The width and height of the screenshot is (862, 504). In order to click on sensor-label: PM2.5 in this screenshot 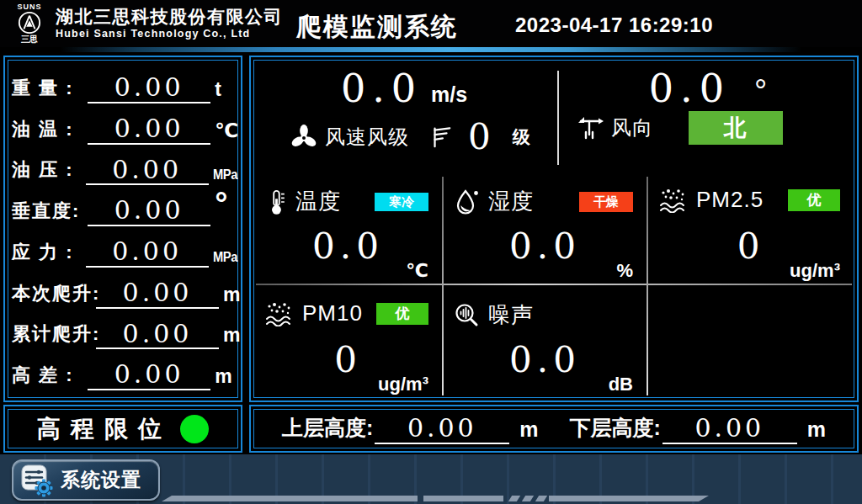, I will do `click(730, 200)`.